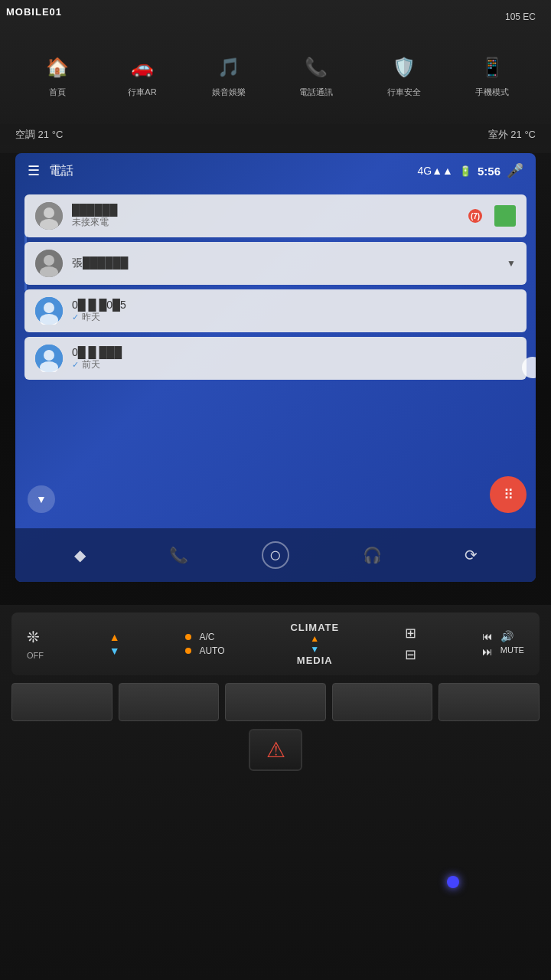  I want to click on hazard-button: ⚠, so click(276, 750).